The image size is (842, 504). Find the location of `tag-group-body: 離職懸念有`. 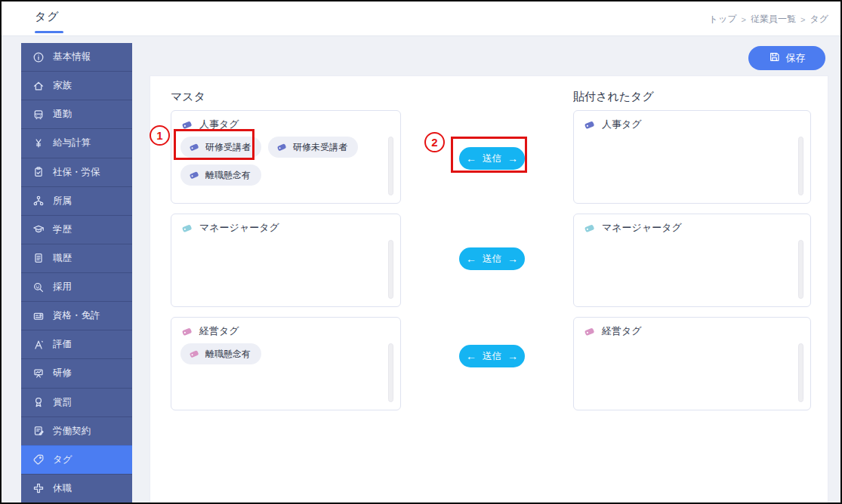

tag-group-body: 離職懸念有 is located at coordinates (285, 356).